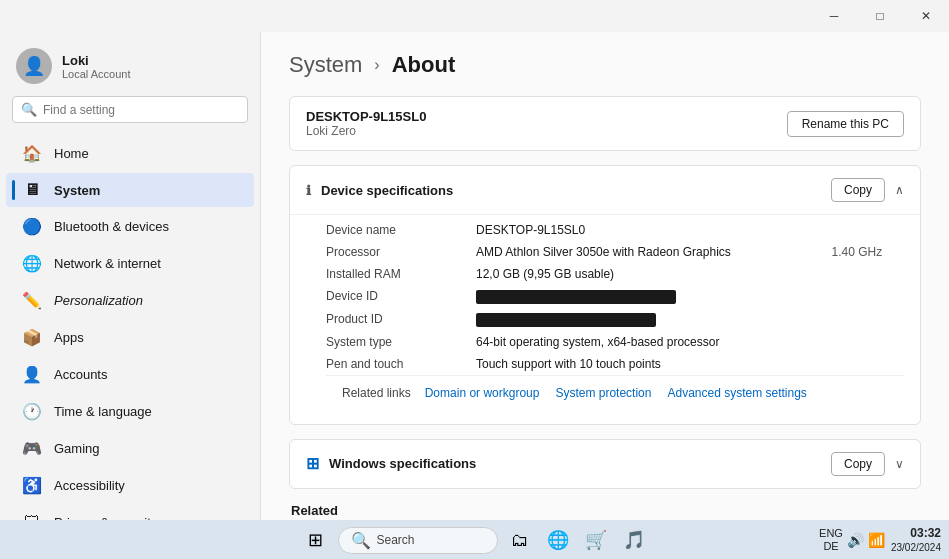  Describe the element at coordinates (402, 464) in the screenshot. I see `windows-specs-title: Windows specifications` at that location.